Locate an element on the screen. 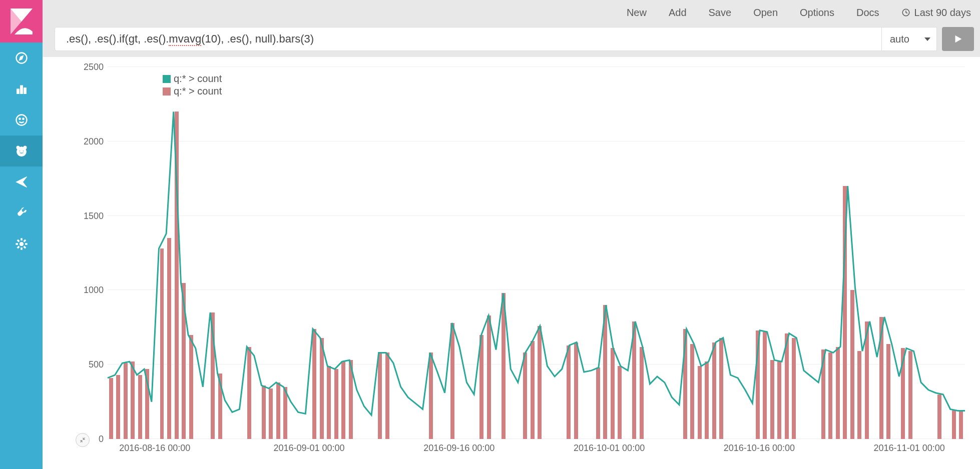 This screenshot has height=469, width=980. y-tick: 1500 is located at coordinates (94, 216).